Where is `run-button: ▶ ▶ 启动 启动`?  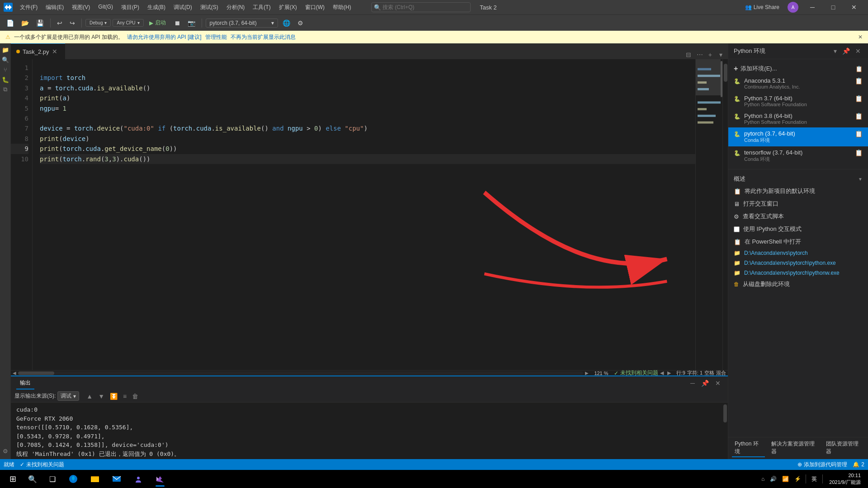
run-button: ▶ ▶ 启动 启动 is located at coordinates (157, 23).